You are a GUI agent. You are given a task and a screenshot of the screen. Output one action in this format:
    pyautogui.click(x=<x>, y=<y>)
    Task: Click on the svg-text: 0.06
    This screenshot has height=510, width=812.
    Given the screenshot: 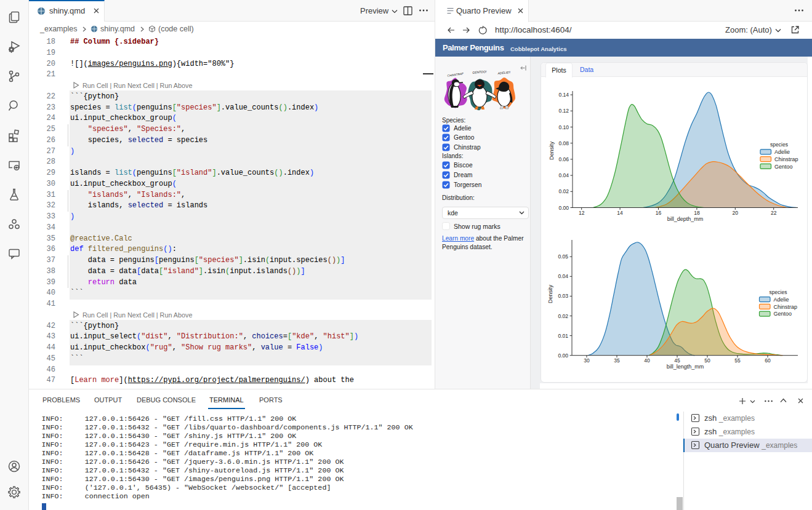 What is the action you would take?
    pyautogui.click(x=564, y=159)
    